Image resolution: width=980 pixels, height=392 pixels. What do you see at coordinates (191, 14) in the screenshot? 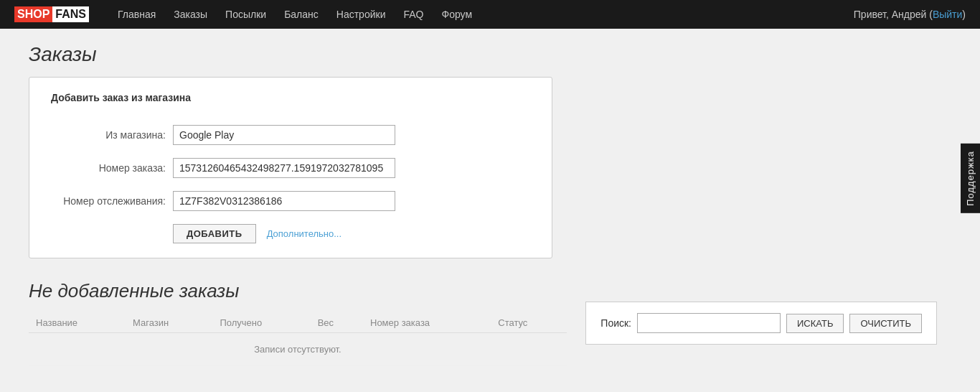
I see `nav-orders: Заказы` at bounding box center [191, 14].